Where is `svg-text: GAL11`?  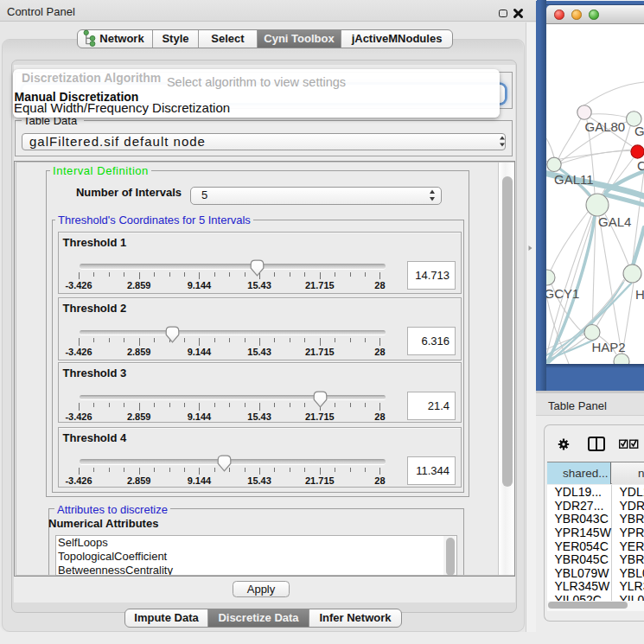
svg-text: GAL11 is located at coordinates (574, 180).